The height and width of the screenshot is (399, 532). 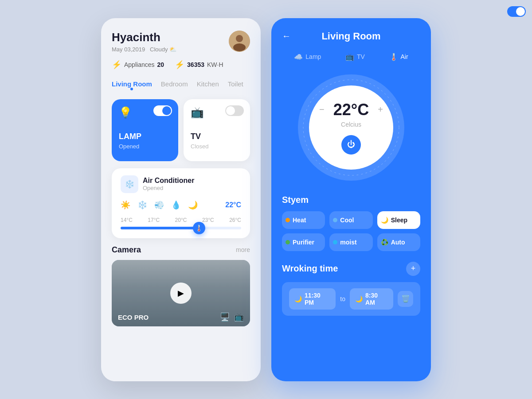 What do you see at coordinates (126, 250) in the screenshot?
I see `camera-title: Camera` at bounding box center [126, 250].